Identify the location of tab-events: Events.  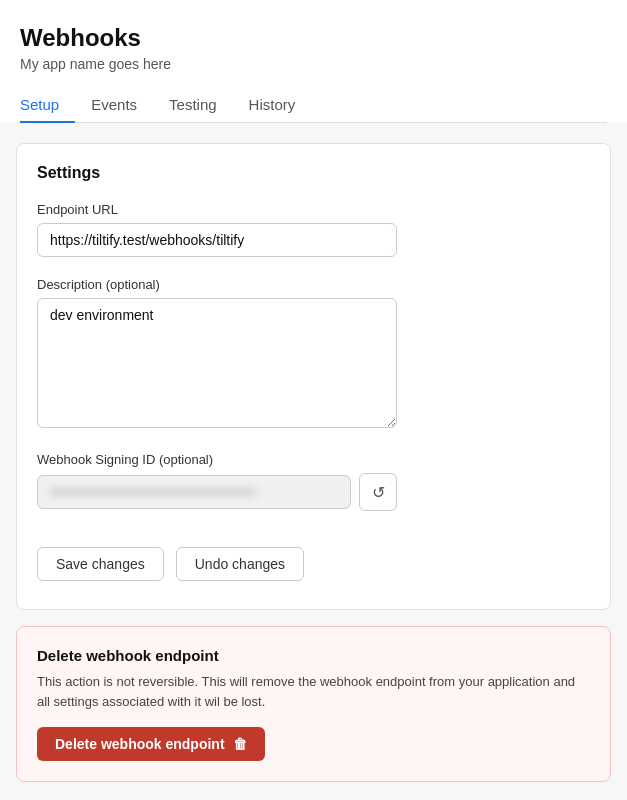
(114, 106).